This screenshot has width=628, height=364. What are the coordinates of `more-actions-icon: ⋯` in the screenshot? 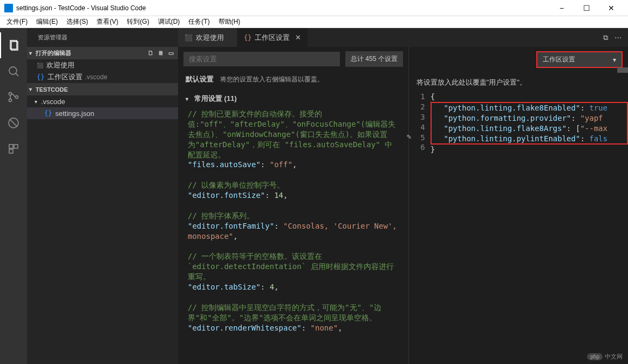 It's located at (618, 38).